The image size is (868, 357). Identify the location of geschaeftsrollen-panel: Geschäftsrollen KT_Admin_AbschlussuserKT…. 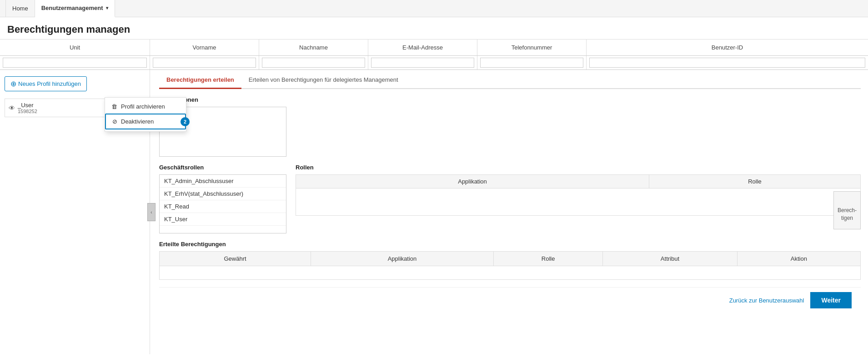
(223, 199).